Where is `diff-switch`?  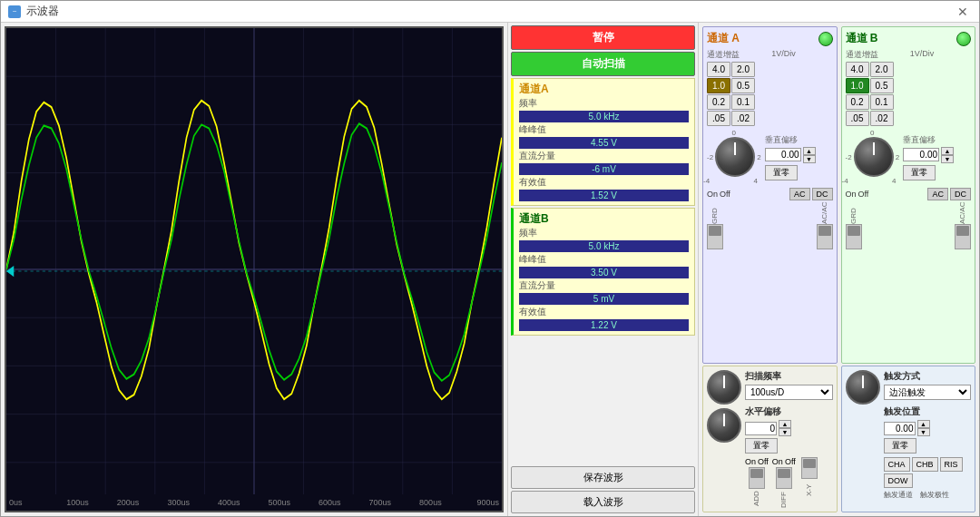 diff-switch is located at coordinates (784, 478).